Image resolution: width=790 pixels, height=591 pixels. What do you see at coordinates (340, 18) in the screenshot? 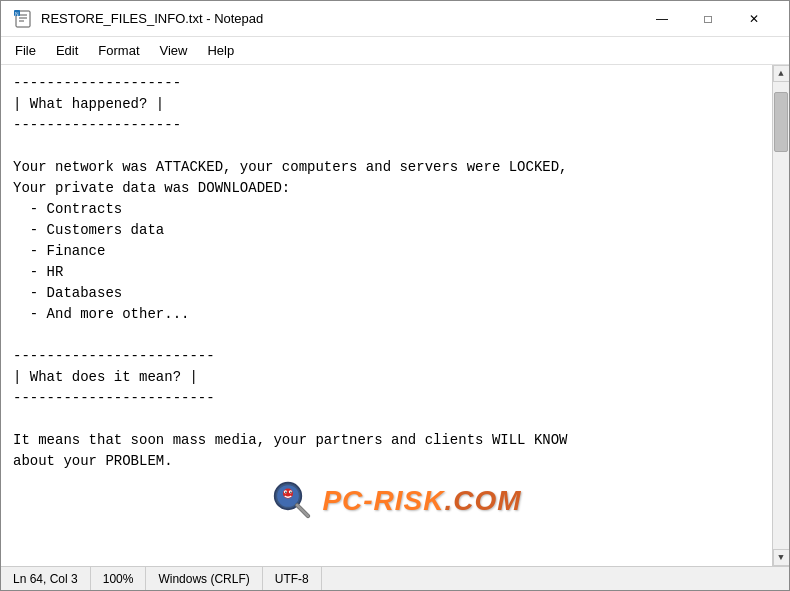
I see `window-title: RESTORE_FILES_INFO.txt - Notepad` at bounding box center [340, 18].